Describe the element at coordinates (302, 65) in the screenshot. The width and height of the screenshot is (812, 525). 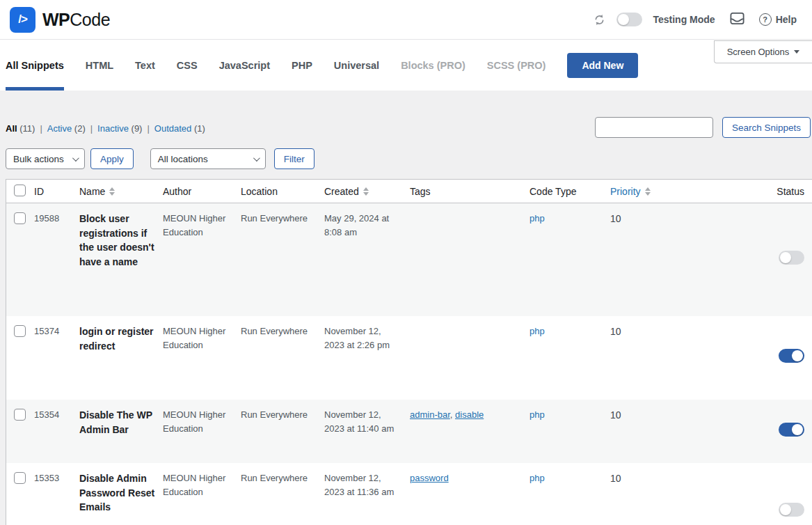
I see `tab-php: PHP` at that location.